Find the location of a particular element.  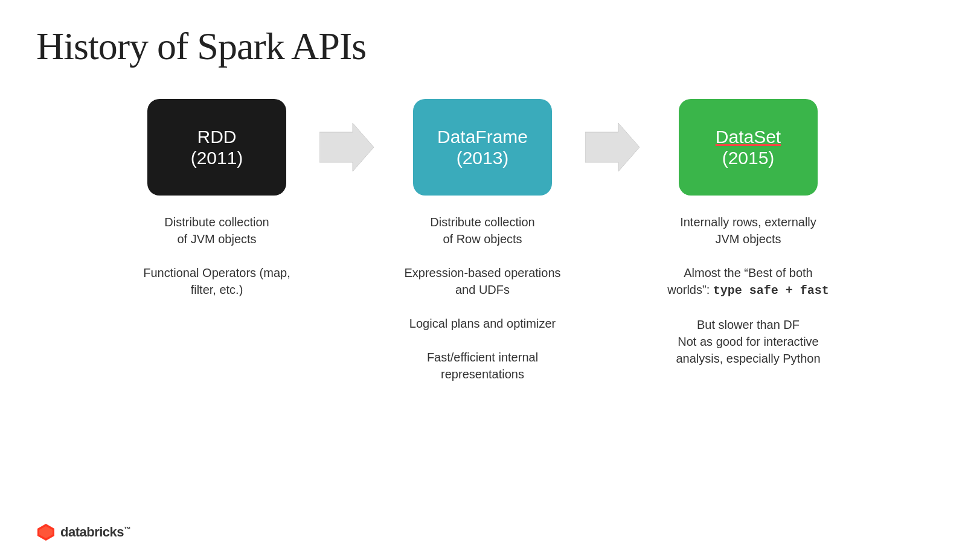

databricks-trademark: ™ is located at coordinates (127, 529).